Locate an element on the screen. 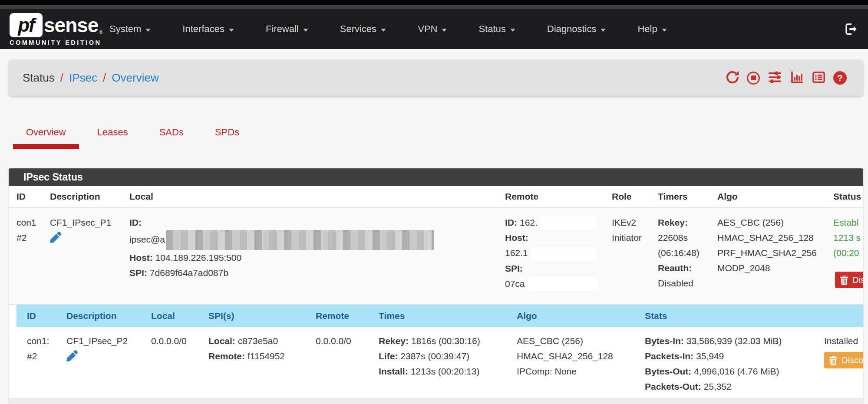 The image size is (868, 404). breadcrumb-actions: ? is located at coordinates (786, 78).